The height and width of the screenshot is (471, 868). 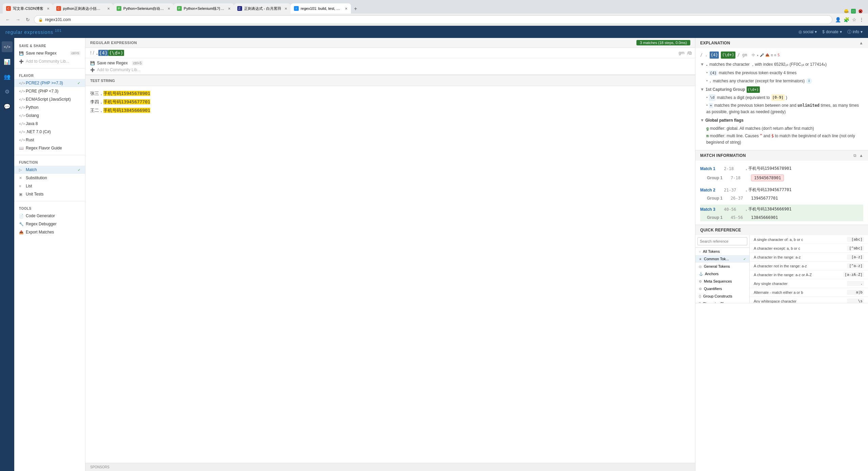 I want to click on qr-cat-all-tokens: ○ All Tokens, so click(x=722, y=251).